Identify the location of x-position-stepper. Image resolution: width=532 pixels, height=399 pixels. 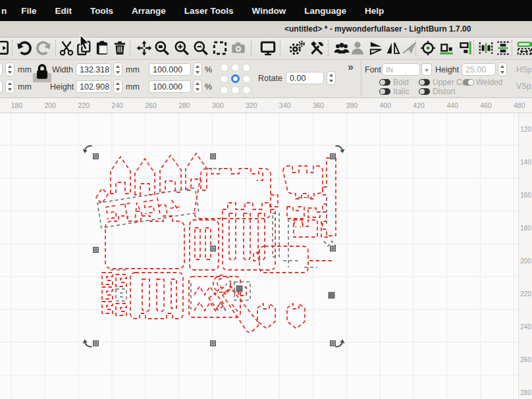
(10, 70).